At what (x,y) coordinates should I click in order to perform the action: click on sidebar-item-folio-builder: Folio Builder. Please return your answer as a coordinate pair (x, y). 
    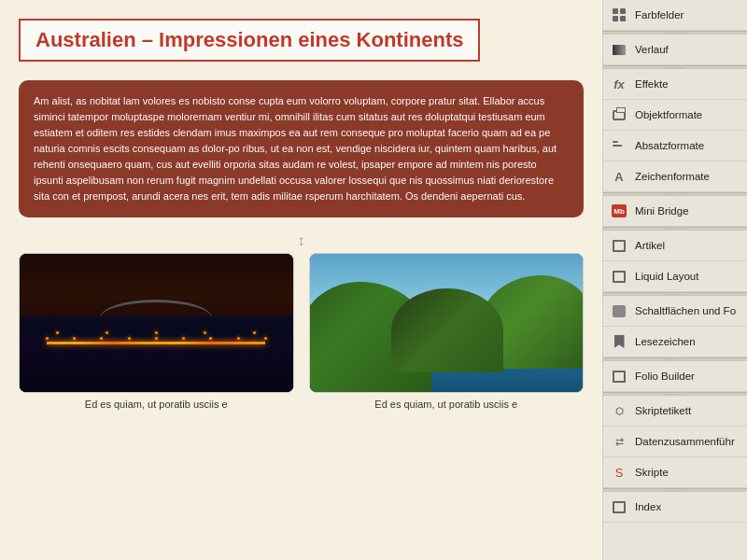
    Looking at the image, I should click on (675, 377).